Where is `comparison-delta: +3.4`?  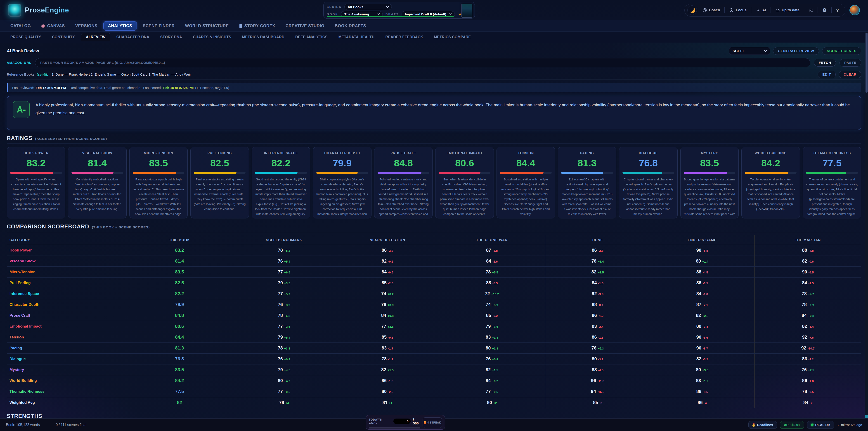
comparison-delta: +3.4 is located at coordinates (601, 262).